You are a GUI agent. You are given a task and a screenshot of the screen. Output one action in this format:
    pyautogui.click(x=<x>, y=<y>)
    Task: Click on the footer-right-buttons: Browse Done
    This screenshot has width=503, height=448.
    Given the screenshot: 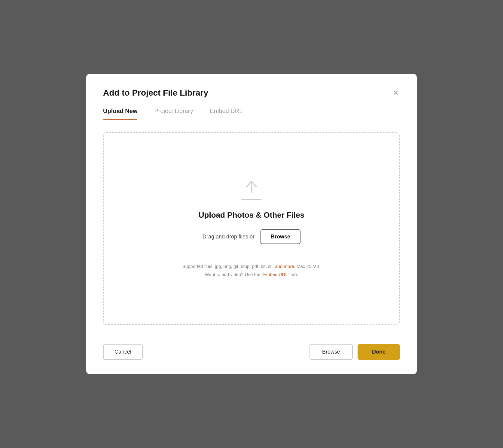 What is the action you would take?
    pyautogui.click(x=355, y=352)
    